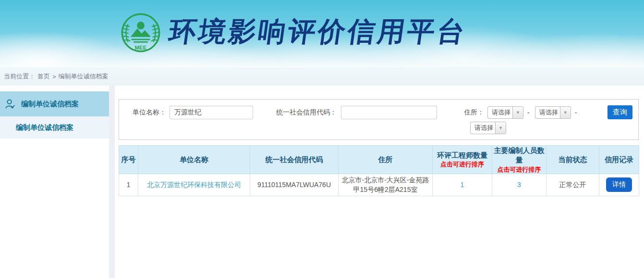 The width and height of the screenshot is (644, 278). I want to click on cell-credit-code: 91110115MA7LWUA76U, so click(294, 185).